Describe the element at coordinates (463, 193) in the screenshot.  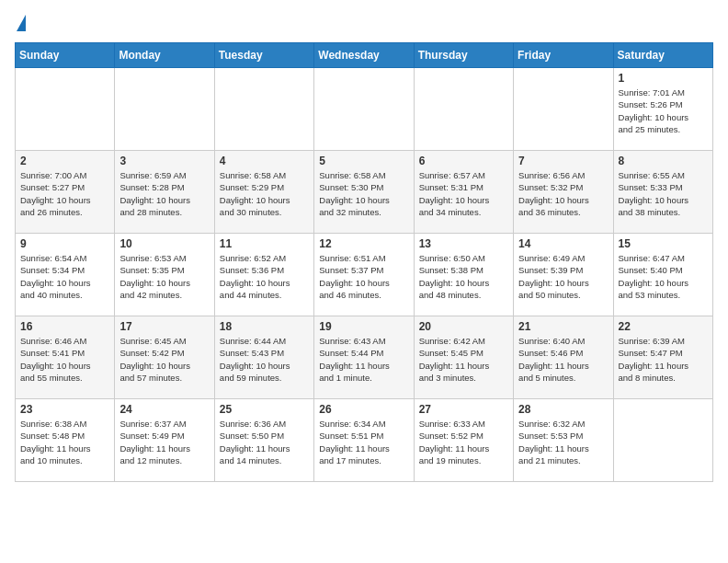
I see `day-info: Sunrise: 6:57 AM Sunset: 5:31 PM Dayligh…` at that location.